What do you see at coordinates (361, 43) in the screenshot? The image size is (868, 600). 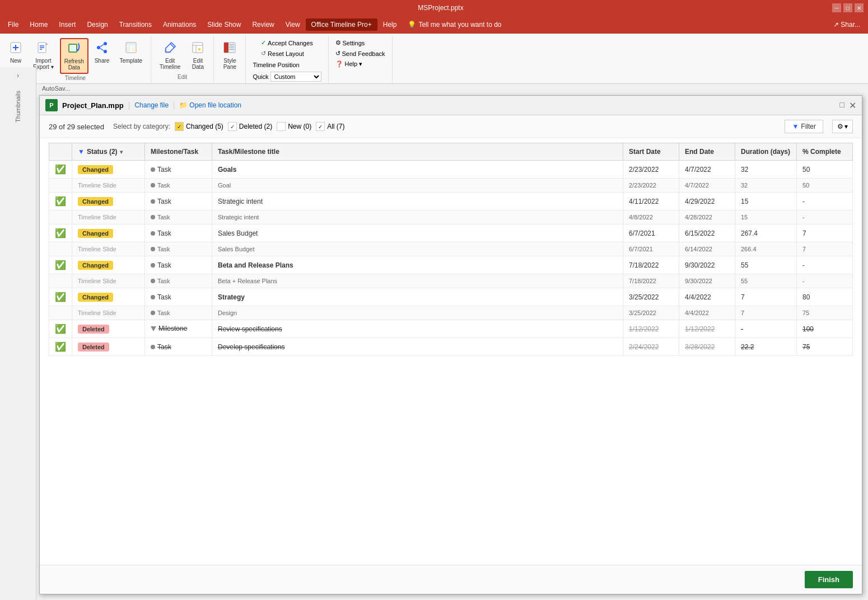 I see `settings-button: ⚙ Settings` at bounding box center [361, 43].